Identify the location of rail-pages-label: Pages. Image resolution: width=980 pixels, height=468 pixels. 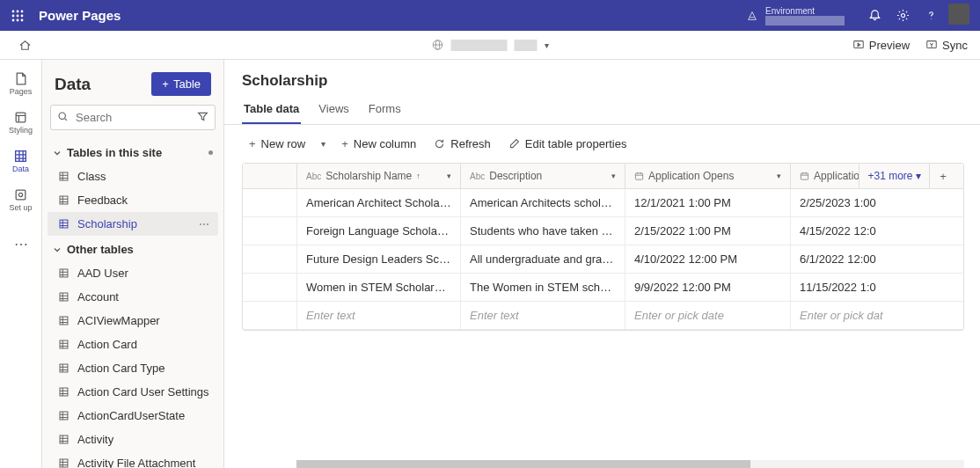
(21, 91).